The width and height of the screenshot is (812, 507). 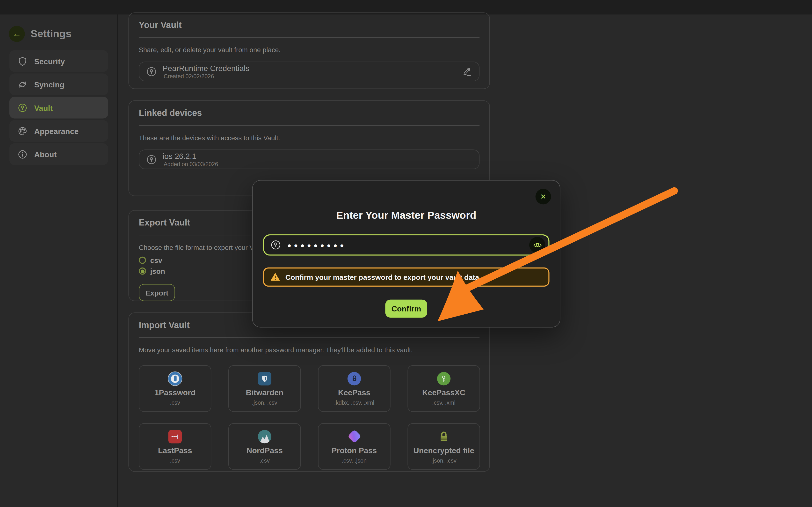 What do you see at coordinates (158, 271) in the screenshot?
I see `radio-json-label: json` at bounding box center [158, 271].